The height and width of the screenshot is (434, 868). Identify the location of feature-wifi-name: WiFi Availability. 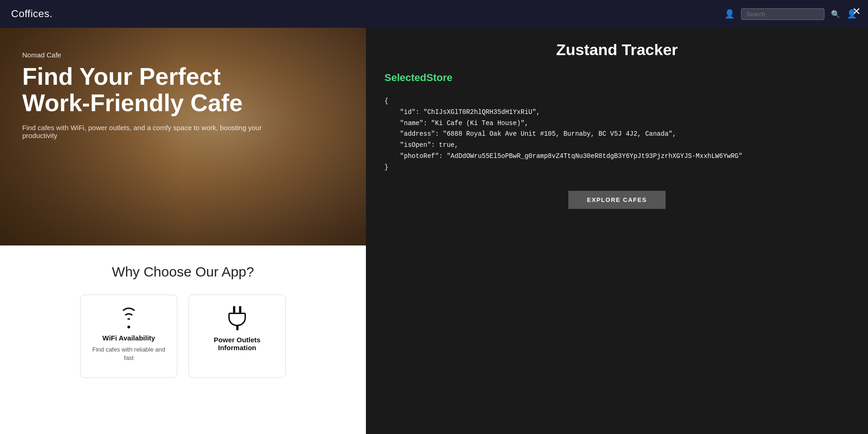
(129, 338).